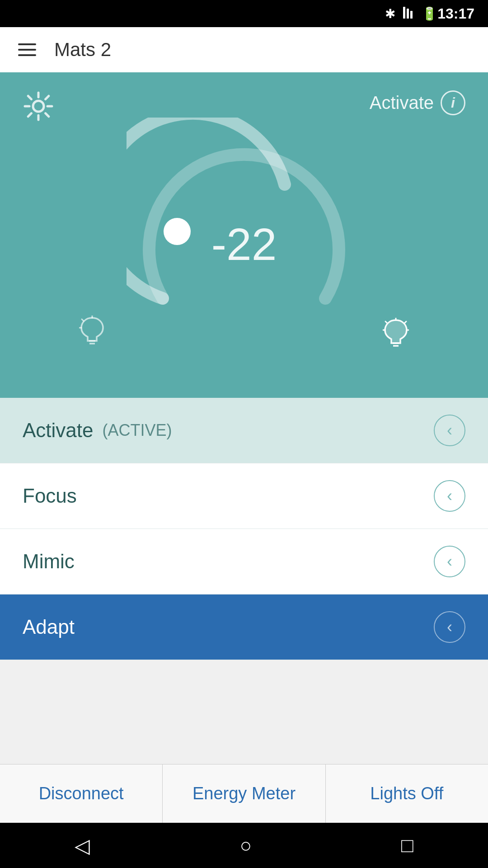 The width and height of the screenshot is (488, 868). Describe the element at coordinates (450, 496) in the screenshot. I see `focus-chevron-circle: ‹` at that location.